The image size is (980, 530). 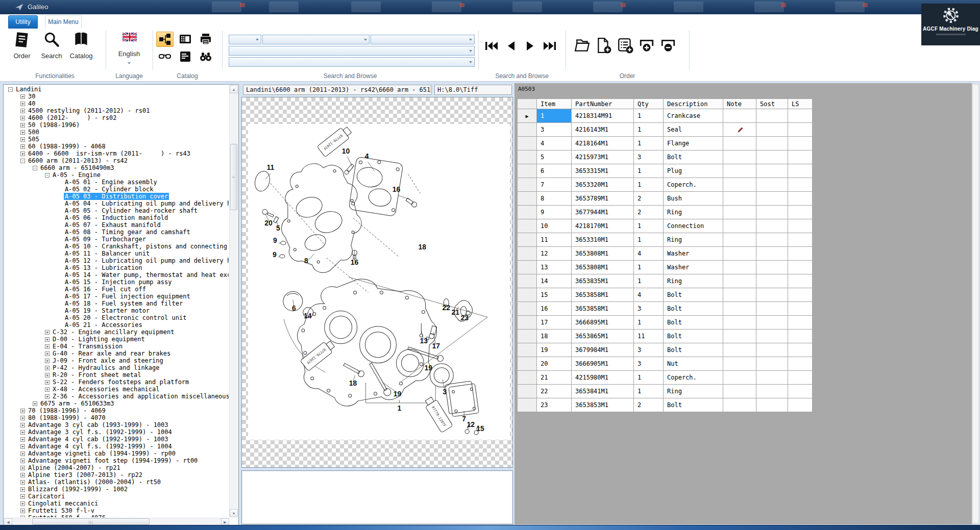 I want to click on version-combobox: 6660 arm - 6510490m3, so click(x=423, y=40).